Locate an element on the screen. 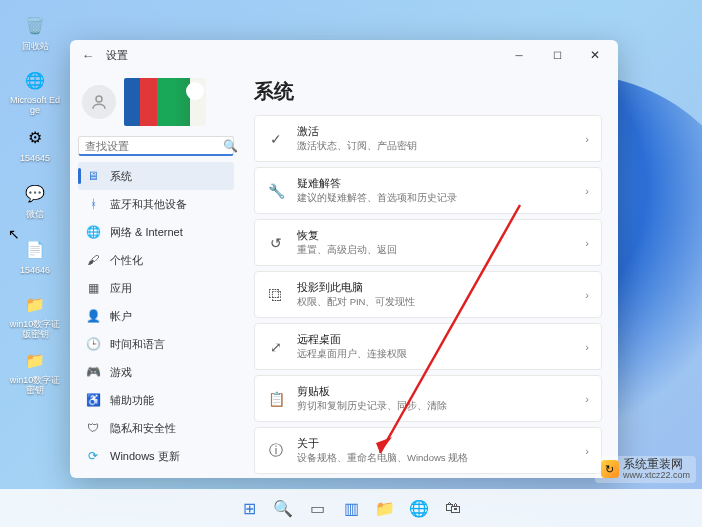  nav-gaming: 🎮游戏 is located at coordinates (156, 372).